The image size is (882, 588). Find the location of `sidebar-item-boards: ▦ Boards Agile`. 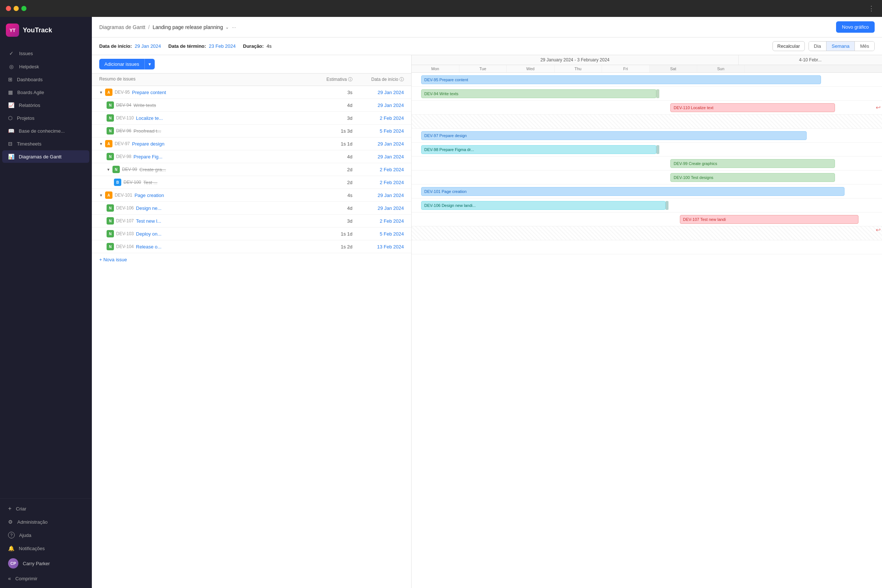

sidebar-item-boards: ▦ Boards Agile is located at coordinates (46, 92).